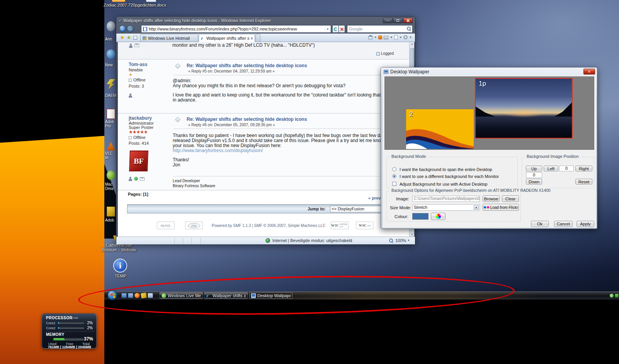 The height and width of the screenshot is (364, 619). I want to click on rss-feed-icon, so click(380, 37).